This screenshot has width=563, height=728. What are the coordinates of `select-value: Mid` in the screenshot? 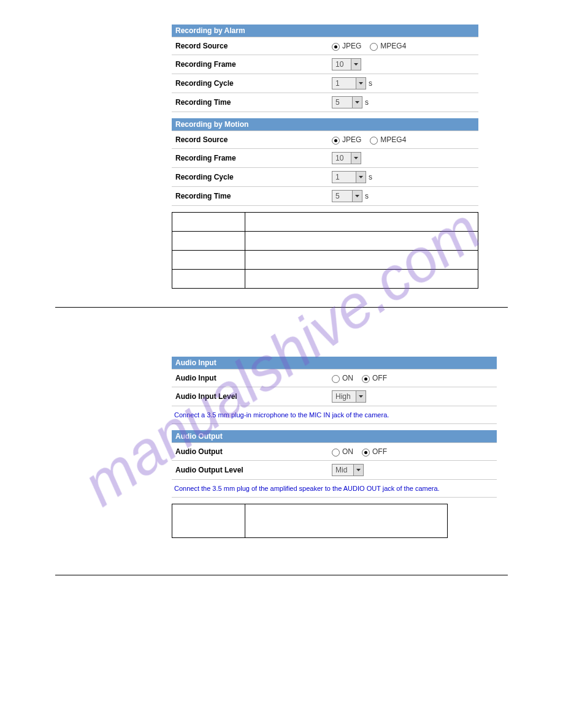 It's located at (343, 470).